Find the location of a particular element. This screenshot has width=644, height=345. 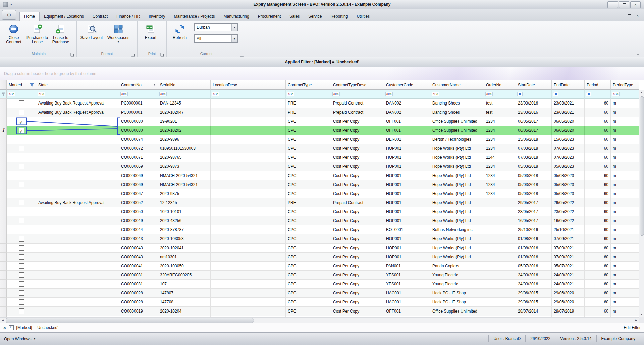

cell-serialno: 12-12345 is located at coordinates (184, 203).